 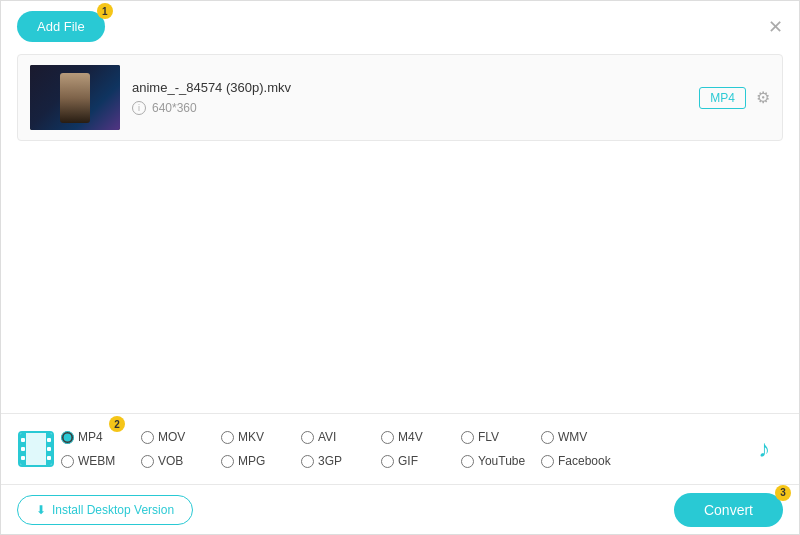 What do you see at coordinates (408, 461) in the screenshot?
I see `format-label-gif: GIF` at bounding box center [408, 461].